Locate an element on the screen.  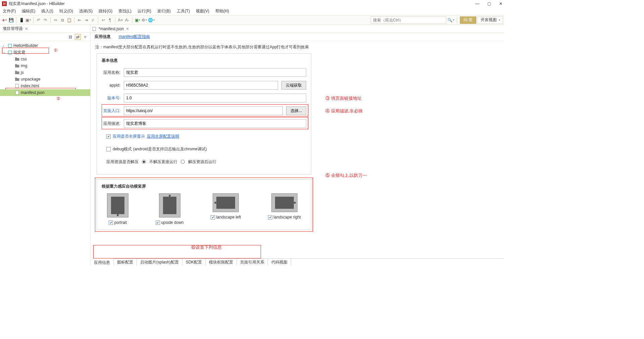
editor-tab-label: *manifest.json is located at coordinates (111, 29).